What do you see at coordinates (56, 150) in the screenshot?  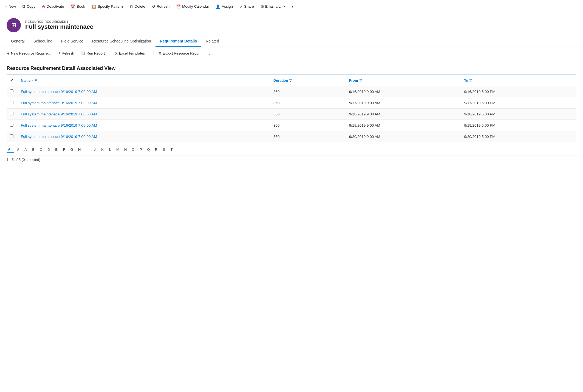 I see `alpha-btn-e: E` at bounding box center [56, 150].